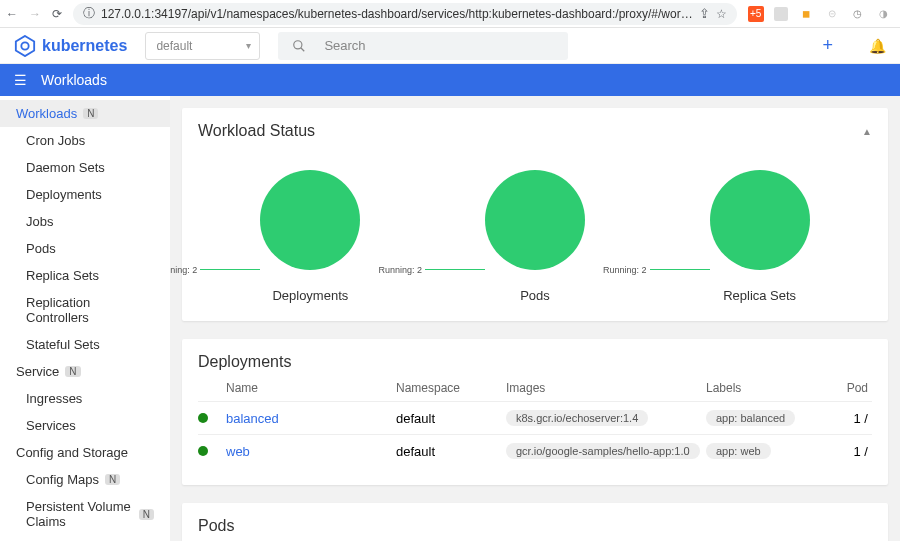  What do you see at coordinates (750, 418) in the screenshot?
I see `label-chip: app: balanced` at bounding box center [750, 418].